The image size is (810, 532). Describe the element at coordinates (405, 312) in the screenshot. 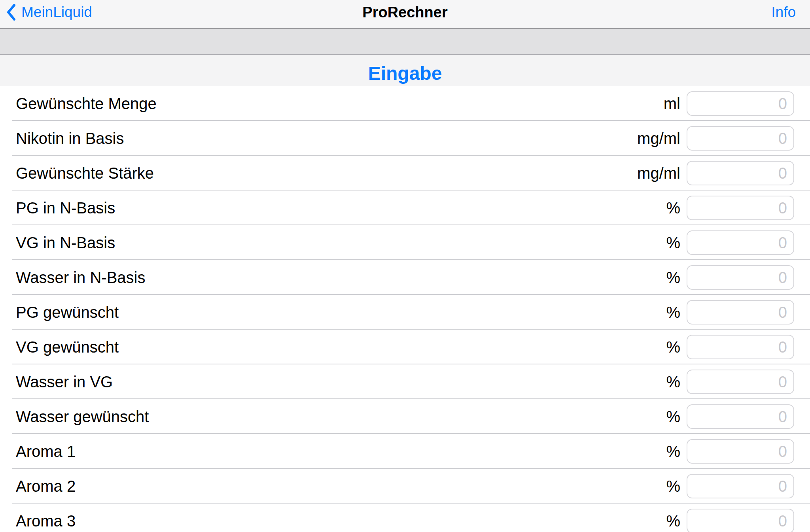

I see `form-row-pg-gewuenscht: PG gewünscht %` at that location.